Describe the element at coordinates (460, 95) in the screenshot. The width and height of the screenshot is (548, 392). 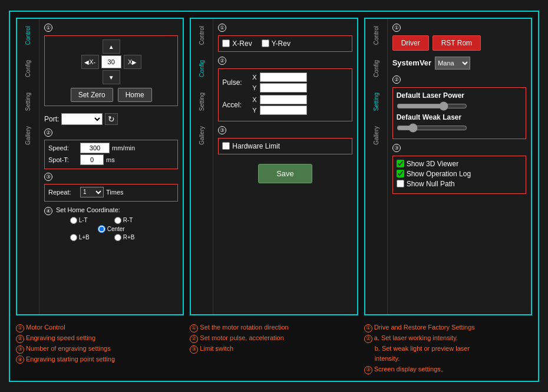
I see `laser-power-title: Default Laser Power` at that location.